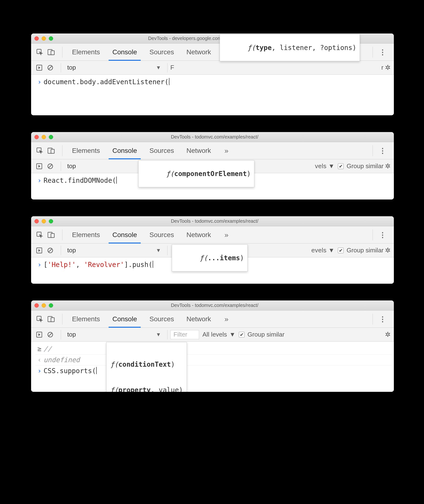 The width and height of the screenshot is (424, 504). Describe the element at coordinates (72, 166) in the screenshot. I see `context-label: top` at that location.